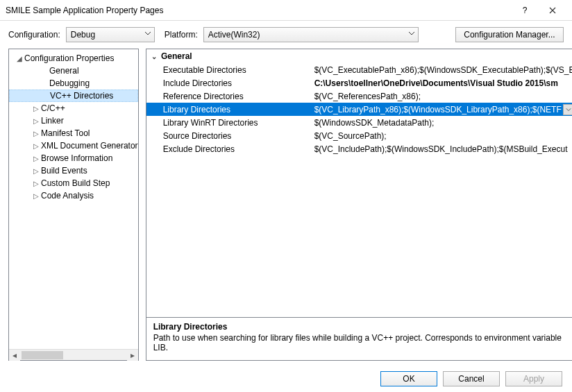 The image size is (572, 392). What do you see at coordinates (74, 355) in the screenshot?
I see `tree-scrollbar: ◂ ▸` at bounding box center [74, 355].